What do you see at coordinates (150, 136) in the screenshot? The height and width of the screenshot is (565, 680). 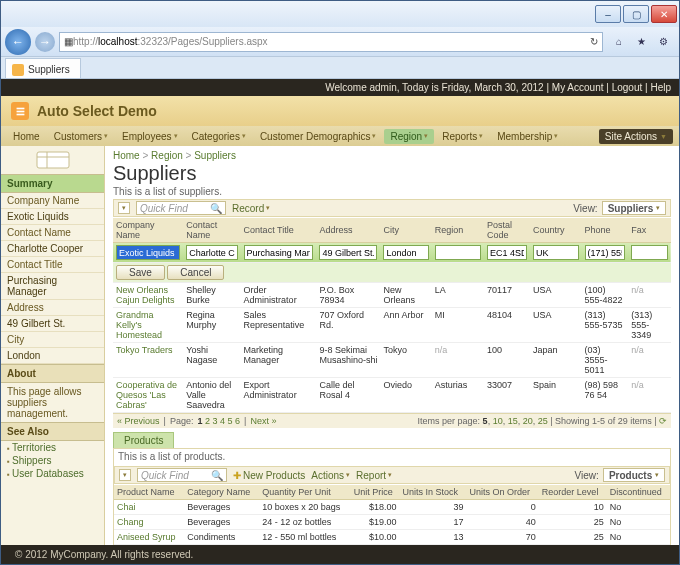 I see `menu-item-employees: Employees ▾` at bounding box center [150, 136].